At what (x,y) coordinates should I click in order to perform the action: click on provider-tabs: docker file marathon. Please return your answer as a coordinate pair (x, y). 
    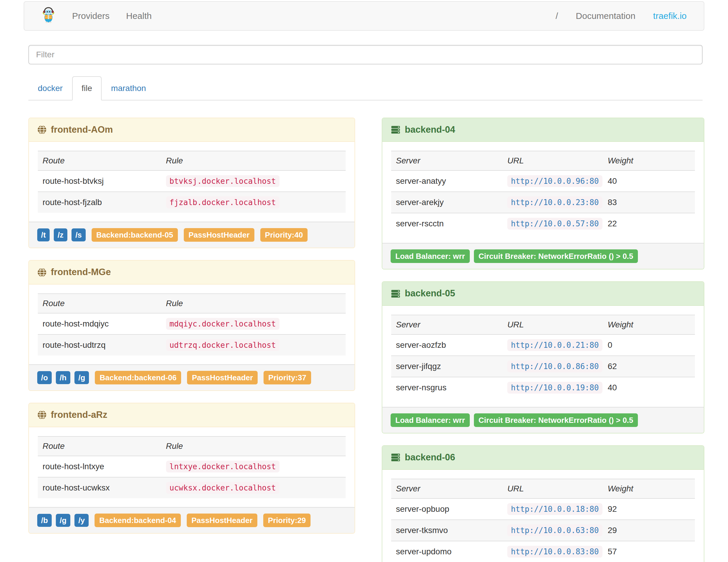
    Looking at the image, I should click on (365, 88).